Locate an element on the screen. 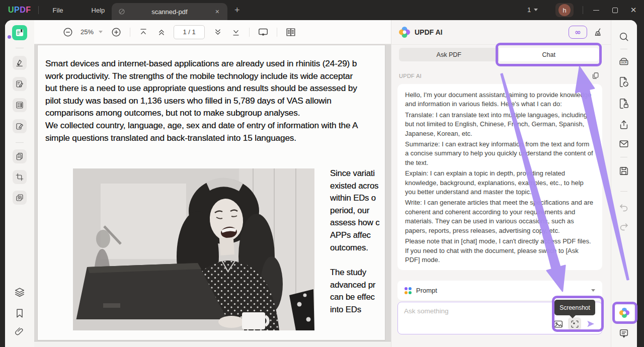 This screenshot has width=644, height=347. prompt-selector: Prompt is located at coordinates (500, 291).